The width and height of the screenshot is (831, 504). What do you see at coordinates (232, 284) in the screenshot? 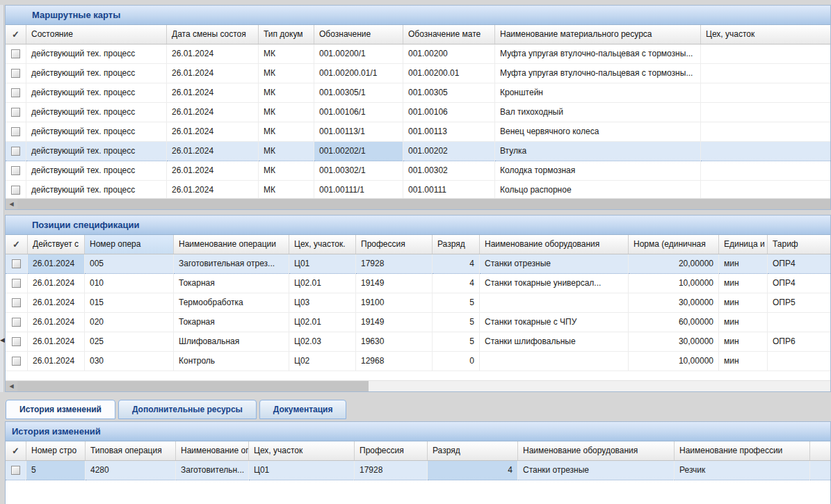
I see `cell-op-name: Токарная` at bounding box center [232, 284].